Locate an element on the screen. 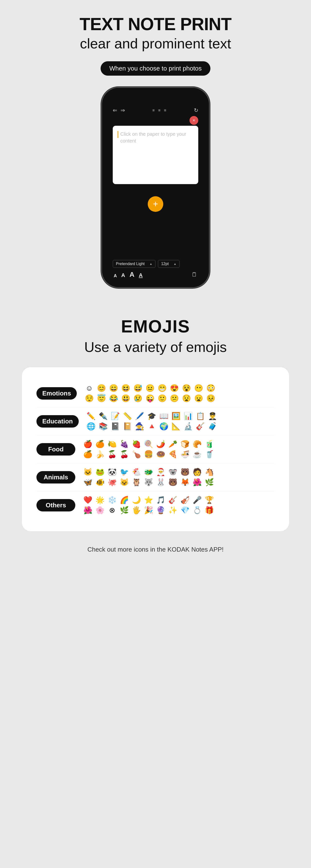 This screenshot has height=868, width=311. emoji-icon: 📓 is located at coordinates (115, 426).